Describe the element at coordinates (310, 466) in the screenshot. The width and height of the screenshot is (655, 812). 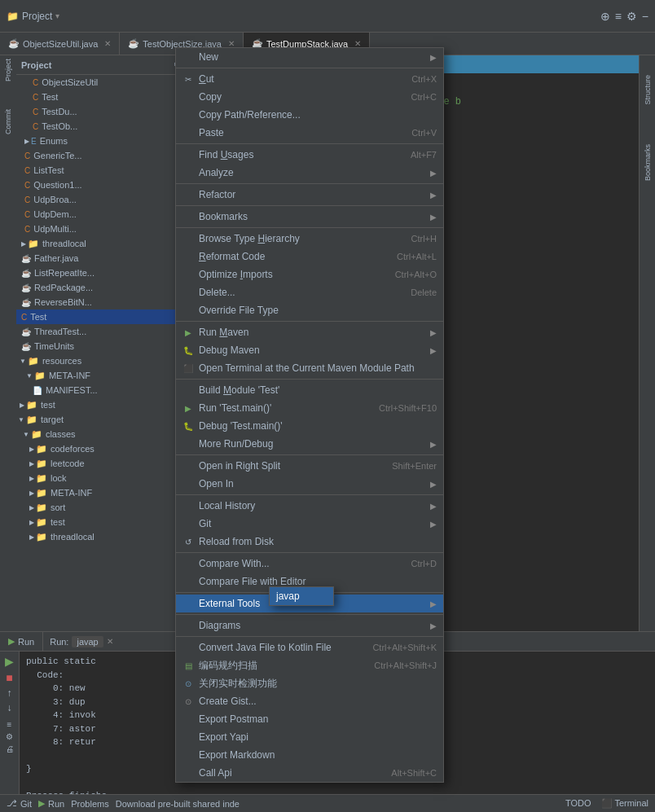
I see `menu-item-open-right-split: Open in Right Split Shift+Enter` at that location.